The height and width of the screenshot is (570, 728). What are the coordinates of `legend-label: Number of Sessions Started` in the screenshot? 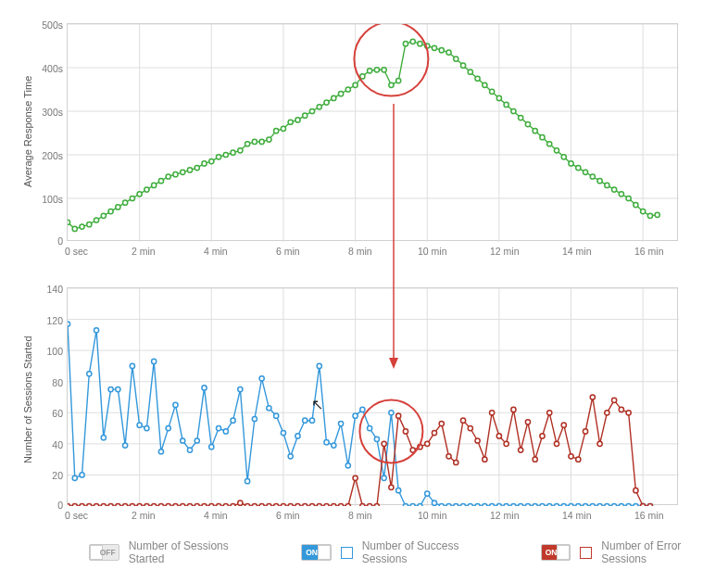 It's located at (198, 552).